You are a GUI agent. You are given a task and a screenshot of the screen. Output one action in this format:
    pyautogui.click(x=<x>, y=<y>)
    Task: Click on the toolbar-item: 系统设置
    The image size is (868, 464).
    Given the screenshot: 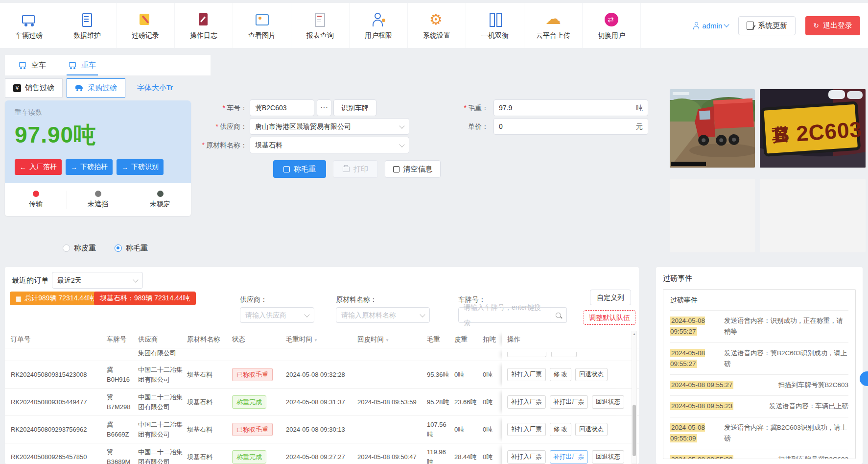 What is the action you would take?
    pyautogui.click(x=437, y=25)
    